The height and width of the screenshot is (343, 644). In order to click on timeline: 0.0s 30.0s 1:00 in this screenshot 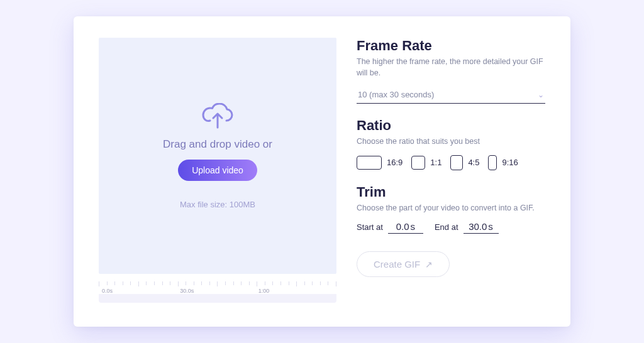, I will do `click(218, 291)`.